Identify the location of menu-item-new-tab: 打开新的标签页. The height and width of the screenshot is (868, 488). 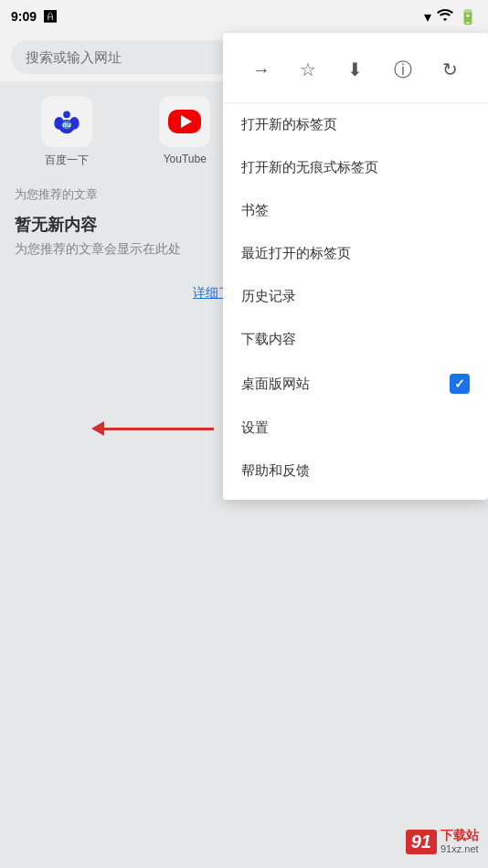
(355, 124).